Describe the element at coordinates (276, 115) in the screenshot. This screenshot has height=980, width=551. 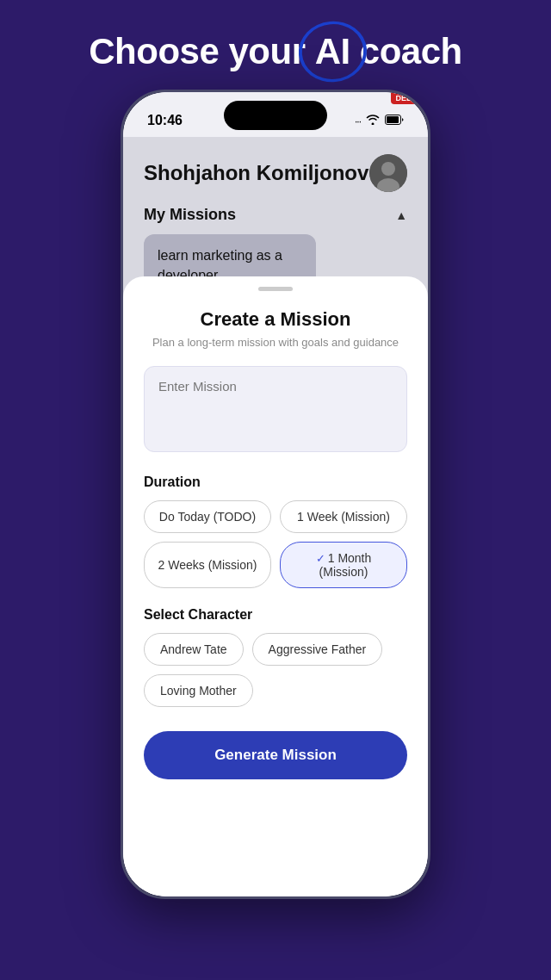
I see `status-bar: 10:46` at that location.